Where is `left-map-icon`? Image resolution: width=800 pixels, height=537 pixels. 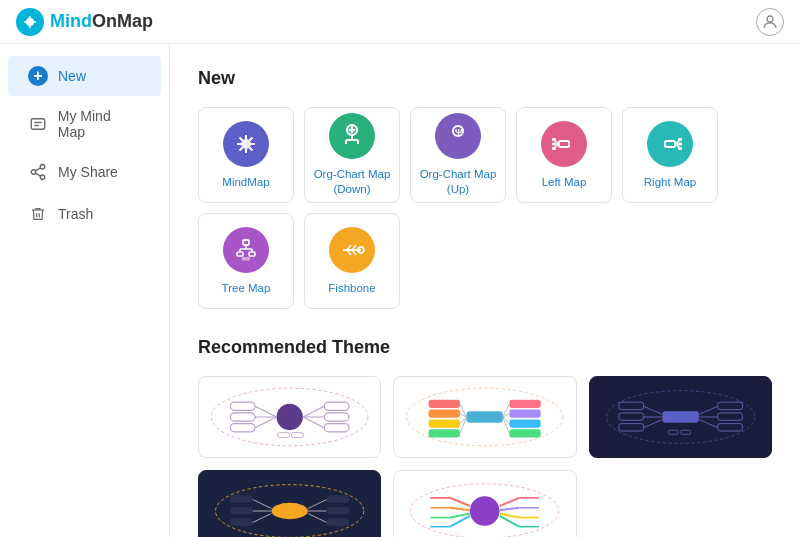
left-map-icon is located at coordinates (564, 144).